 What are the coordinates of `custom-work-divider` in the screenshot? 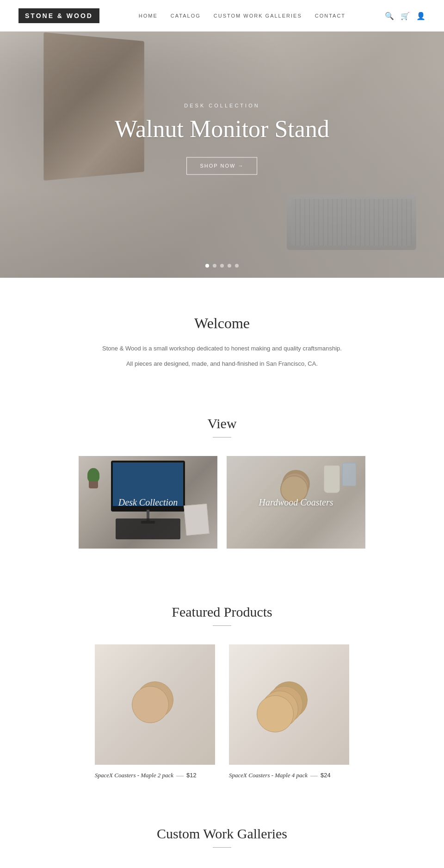 It's located at (222, 847).